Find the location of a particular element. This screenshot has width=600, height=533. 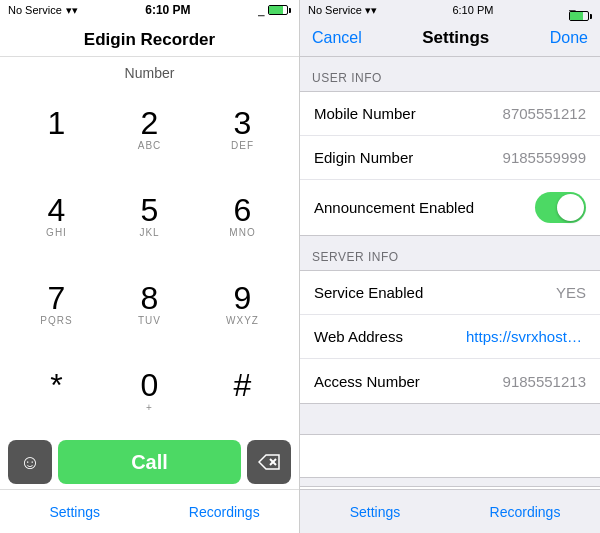

letters-star is located at coordinates (57, 408).